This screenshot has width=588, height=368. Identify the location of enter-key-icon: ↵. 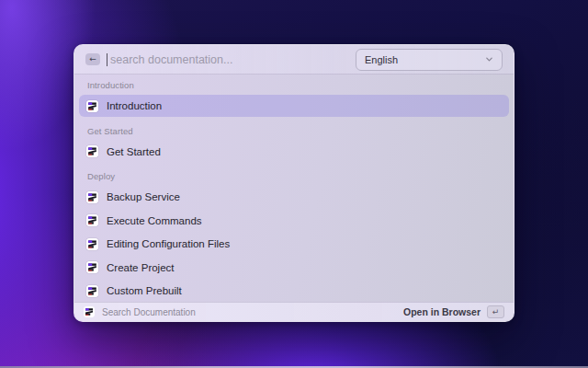
(496, 312).